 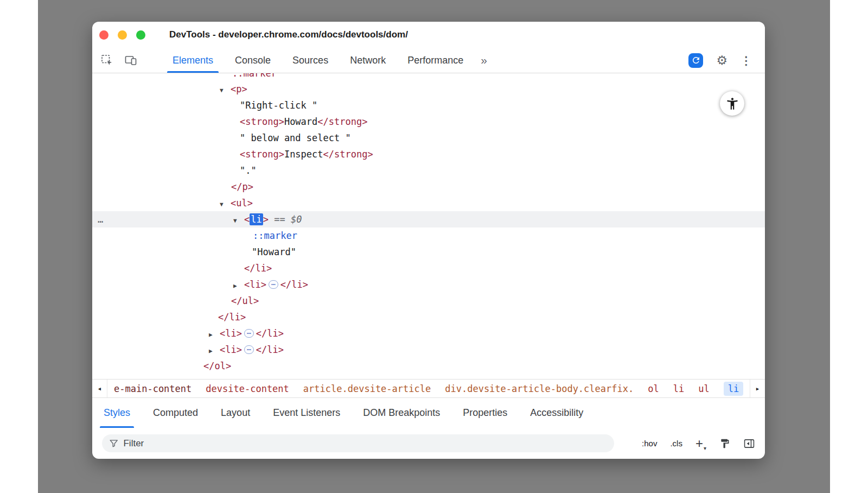 I want to click on code-part-tag: <li>, so click(x=255, y=285).